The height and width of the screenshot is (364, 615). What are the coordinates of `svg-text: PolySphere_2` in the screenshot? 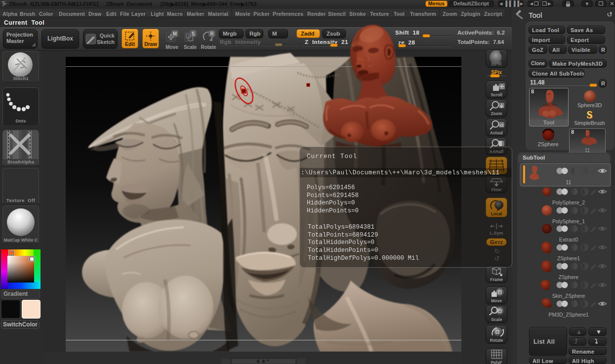 It's located at (569, 202).